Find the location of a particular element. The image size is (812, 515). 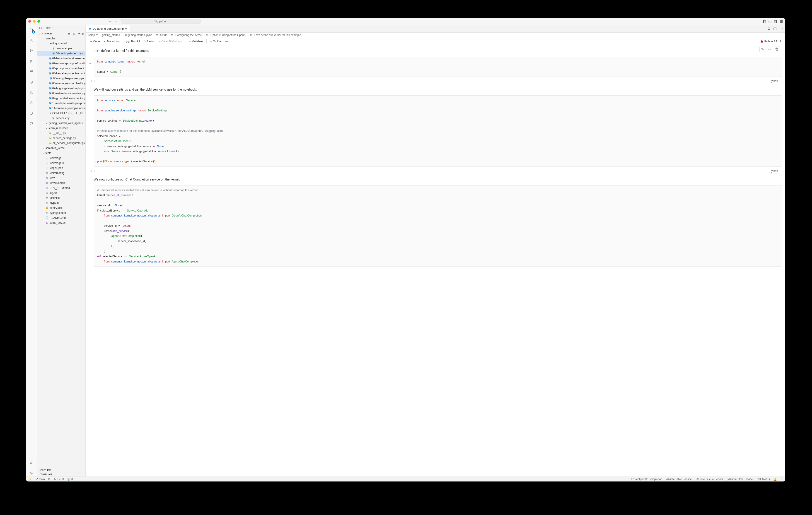

activity-remote is located at coordinates (31, 82).